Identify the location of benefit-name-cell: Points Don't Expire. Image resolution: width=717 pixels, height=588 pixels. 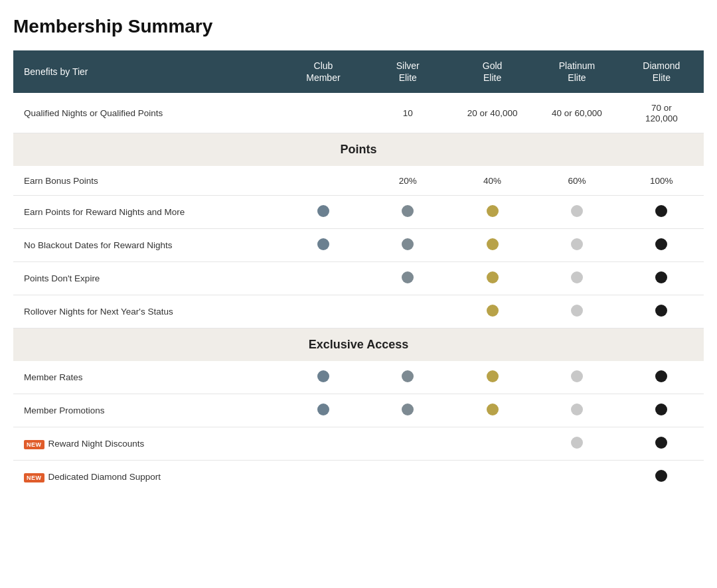
(147, 279).